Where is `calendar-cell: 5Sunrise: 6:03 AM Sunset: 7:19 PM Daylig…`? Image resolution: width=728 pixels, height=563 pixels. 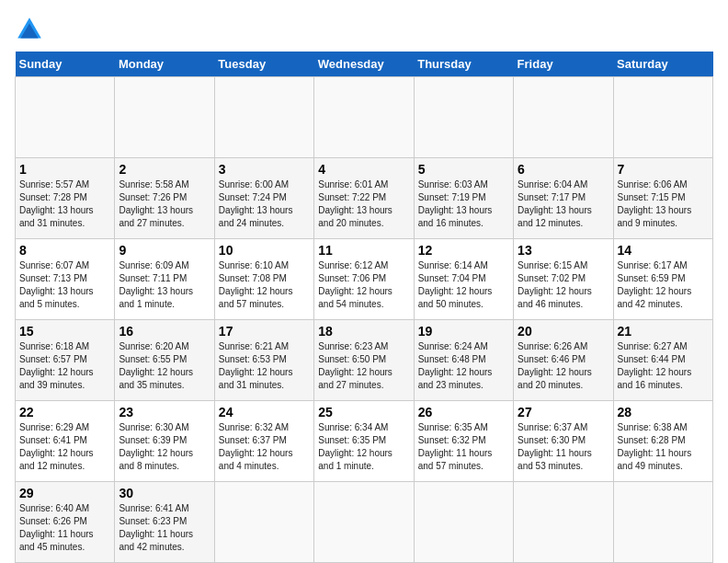
calendar-cell: 5Sunrise: 6:03 AM Sunset: 7:19 PM Daylig… is located at coordinates (463, 199).